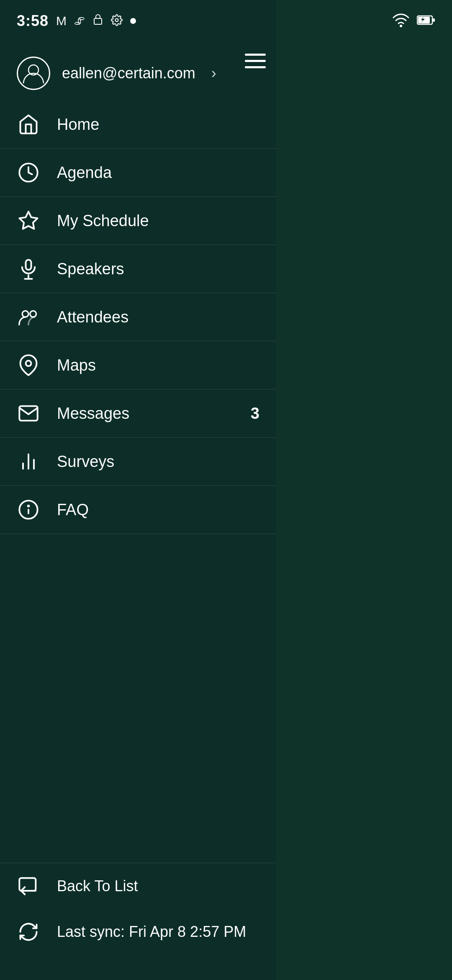  What do you see at coordinates (401, 21) in the screenshot?
I see `wifi-icon` at bounding box center [401, 21].